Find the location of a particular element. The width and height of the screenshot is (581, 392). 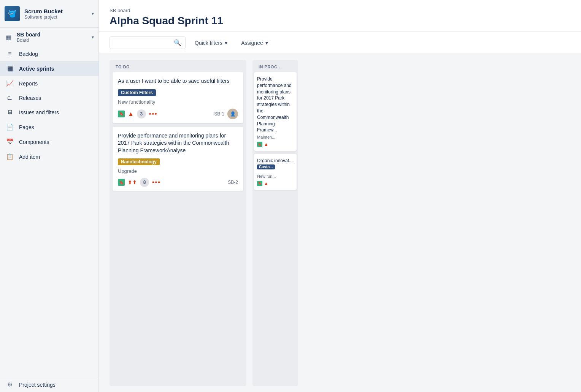

partial-card-2: Organic innovat... Custo... New fun... 🔖… is located at coordinates (275, 172).